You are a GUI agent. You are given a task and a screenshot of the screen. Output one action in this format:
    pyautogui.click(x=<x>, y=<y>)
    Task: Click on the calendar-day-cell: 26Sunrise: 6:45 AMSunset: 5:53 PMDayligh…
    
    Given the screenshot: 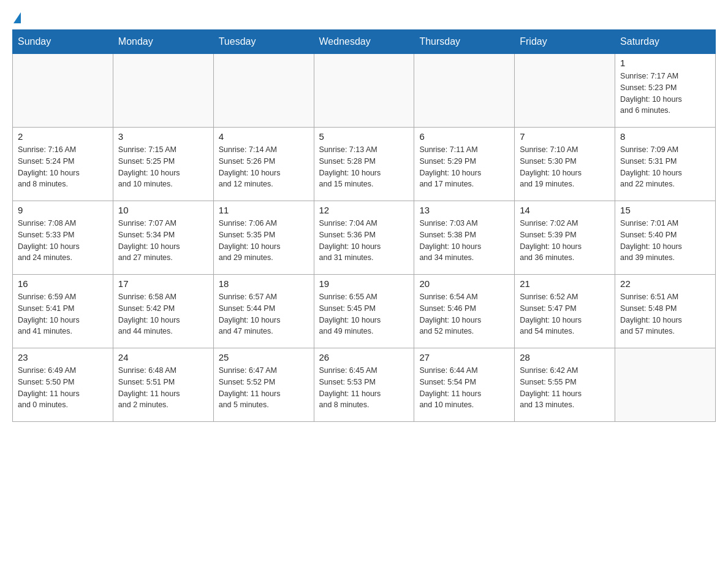 What is the action you would take?
    pyautogui.click(x=364, y=385)
    